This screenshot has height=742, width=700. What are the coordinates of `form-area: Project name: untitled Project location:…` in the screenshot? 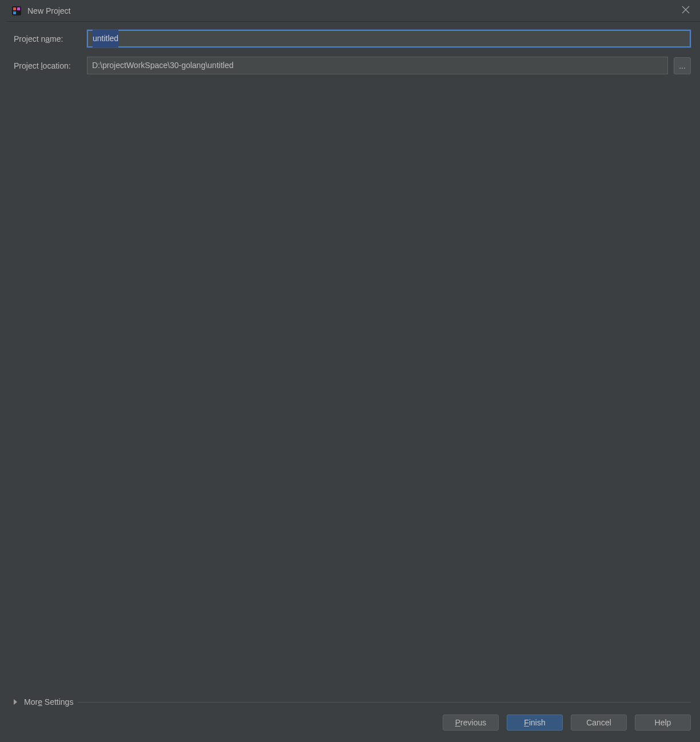 It's located at (352, 57).